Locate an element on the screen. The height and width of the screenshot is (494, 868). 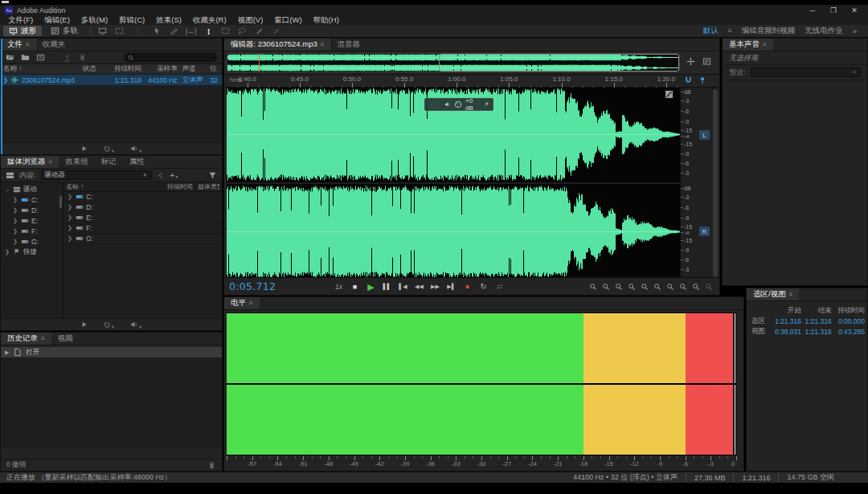
expand-arrow-icon: ❯ is located at coordinates (6, 80).